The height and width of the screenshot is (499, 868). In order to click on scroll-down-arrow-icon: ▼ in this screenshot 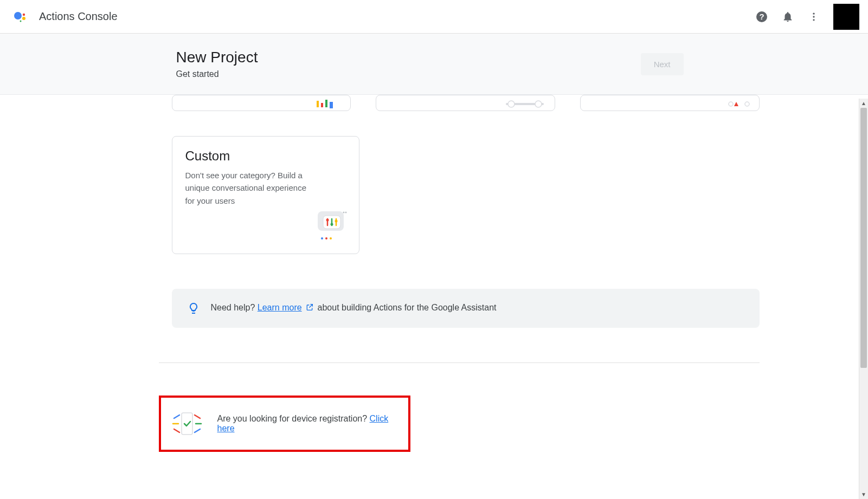, I will do `click(864, 492)`.